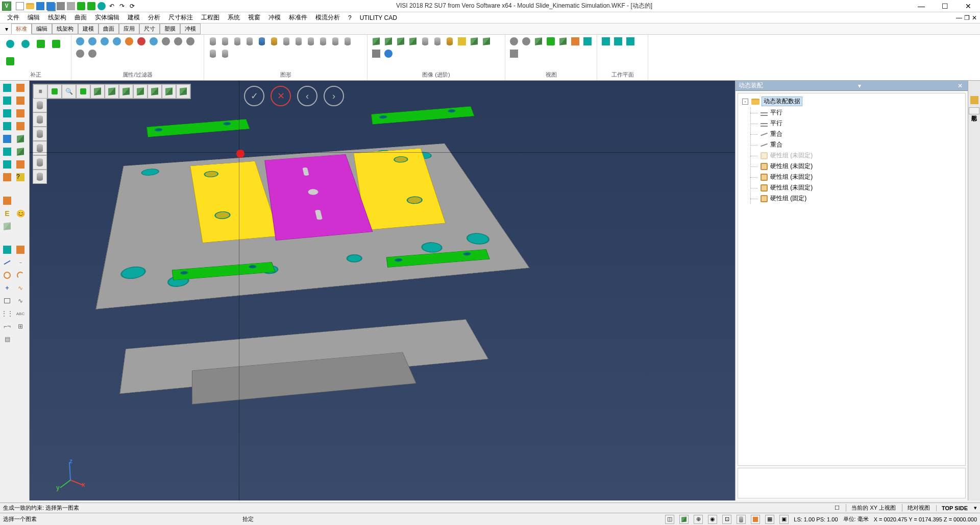 The image size is (980, 525). Describe the element at coordinates (13, 17) in the screenshot. I see `menu-file: 文件` at that location.